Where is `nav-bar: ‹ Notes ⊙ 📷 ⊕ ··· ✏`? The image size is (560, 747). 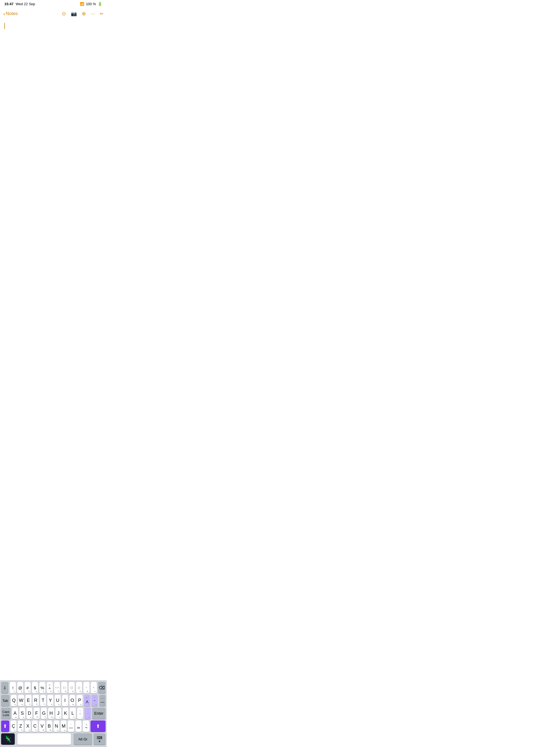
nav-bar: ‹ Notes ⊙ 📷 ⊕ ··· ✏ is located at coordinates (53, 14).